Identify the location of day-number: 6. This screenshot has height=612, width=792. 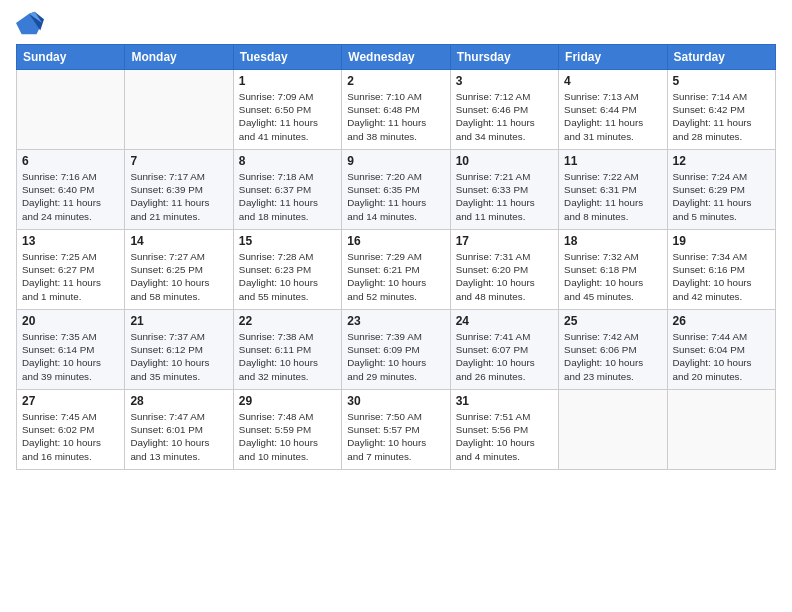
(70, 161).